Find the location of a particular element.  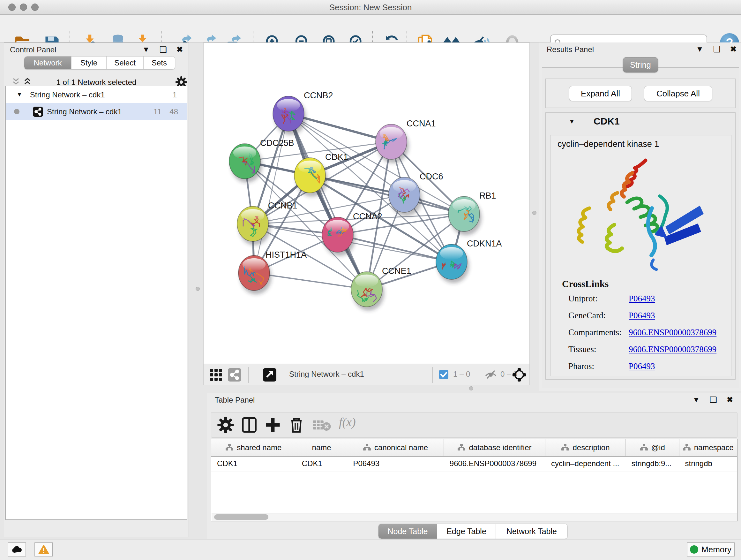

network-node-rb1 is located at coordinates (464, 214).